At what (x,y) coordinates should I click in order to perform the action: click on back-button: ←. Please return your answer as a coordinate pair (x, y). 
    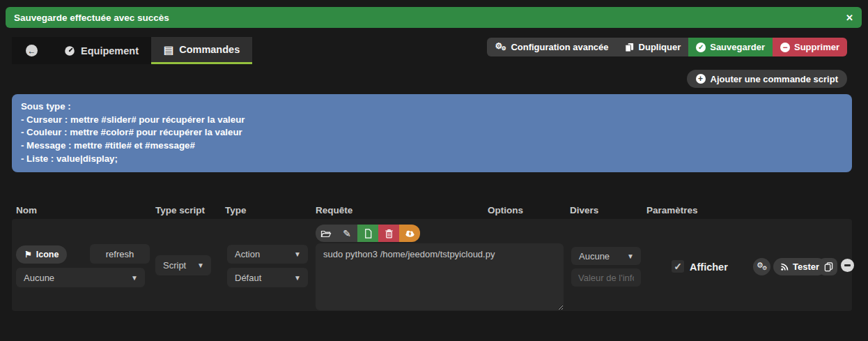
    Looking at the image, I should click on (32, 50).